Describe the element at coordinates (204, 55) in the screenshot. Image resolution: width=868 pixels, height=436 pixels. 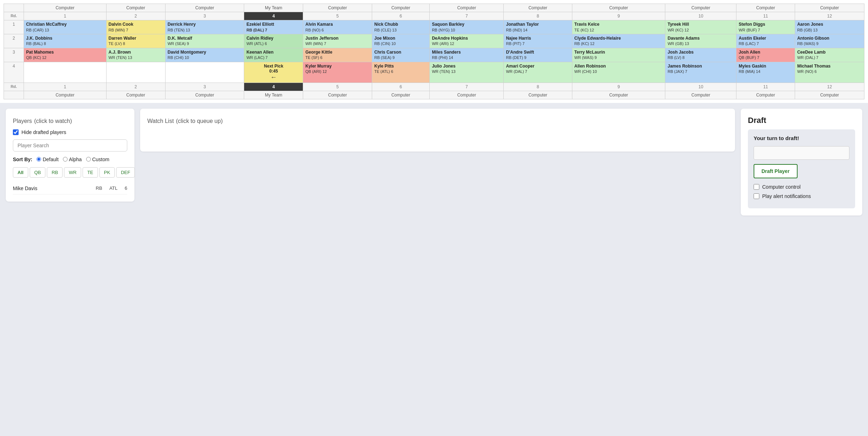
I see `pick-r3-c3: David MontgomeryRB (CHI) 10` at that location.